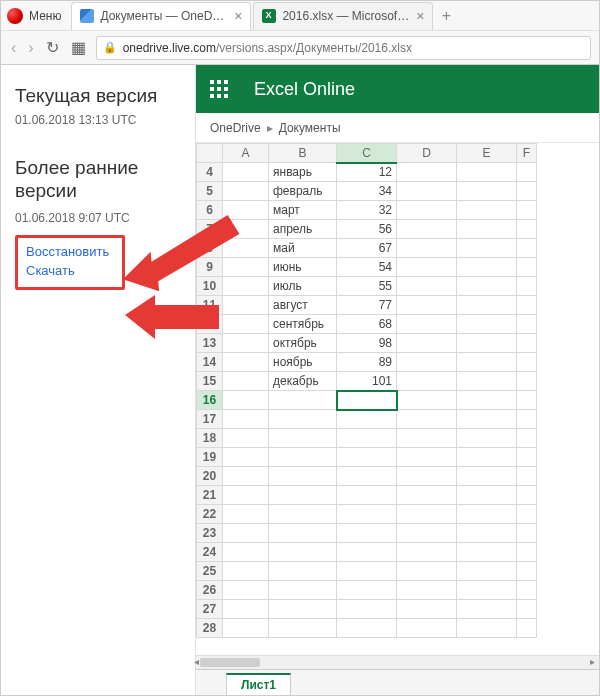  Describe the element at coordinates (303, 248) in the screenshot. I see `cell: май` at that location.